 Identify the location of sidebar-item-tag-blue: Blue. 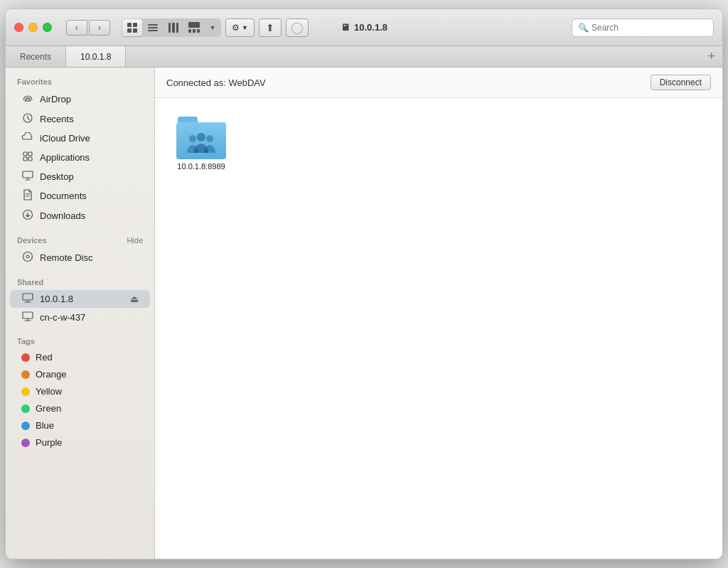
(80, 425).